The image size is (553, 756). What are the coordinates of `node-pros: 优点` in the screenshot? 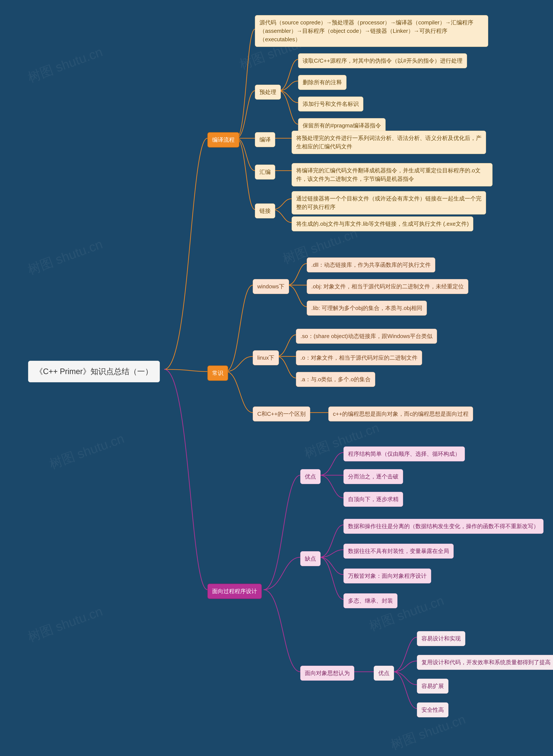 It's located at (311, 477).